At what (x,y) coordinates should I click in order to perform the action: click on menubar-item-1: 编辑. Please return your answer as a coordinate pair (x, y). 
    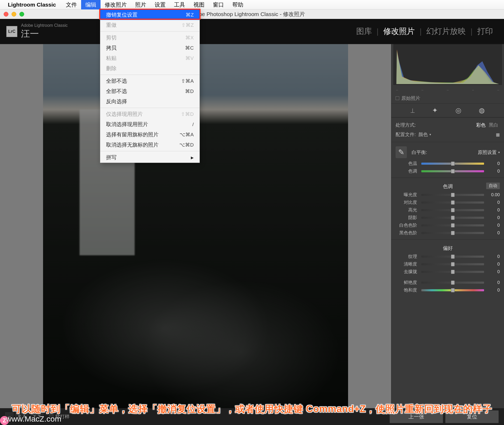
    Looking at the image, I should click on (91, 5).